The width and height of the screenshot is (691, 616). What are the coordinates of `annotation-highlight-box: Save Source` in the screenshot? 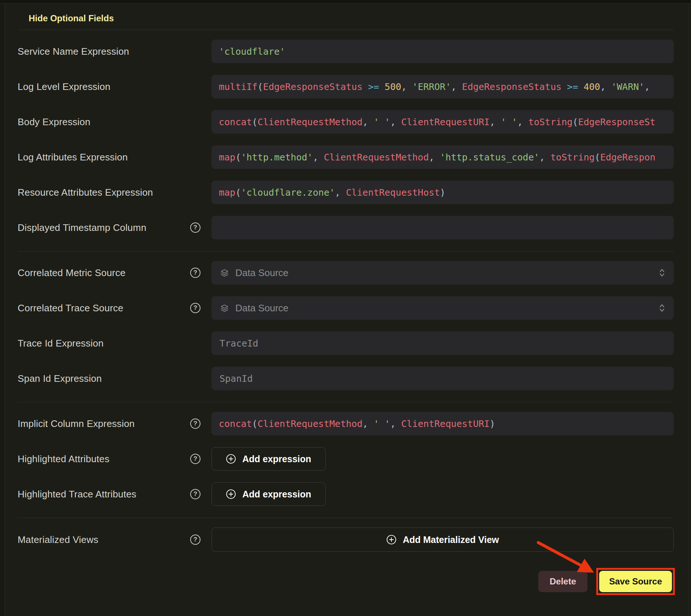 It's located at (636, 581).